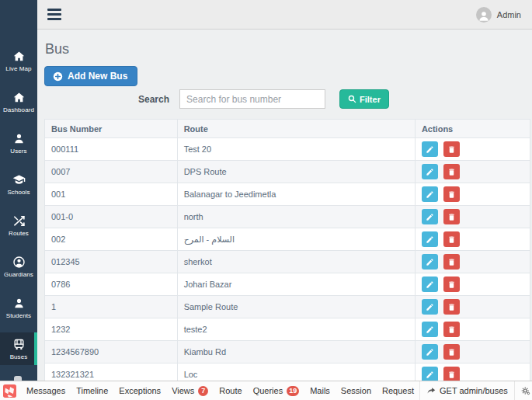  Describe the element at coordinates (19, 349) in the screenshot. I see `sidebar-item-buses: Buses` at that location.